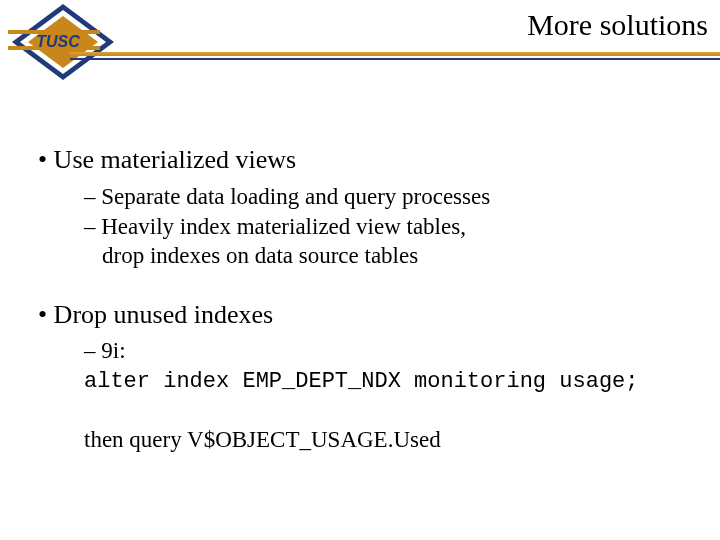 The image size is (720, 540). I want to click on sub-bullet-item: Heavily index materialized view tables, …, so click(365, 242).